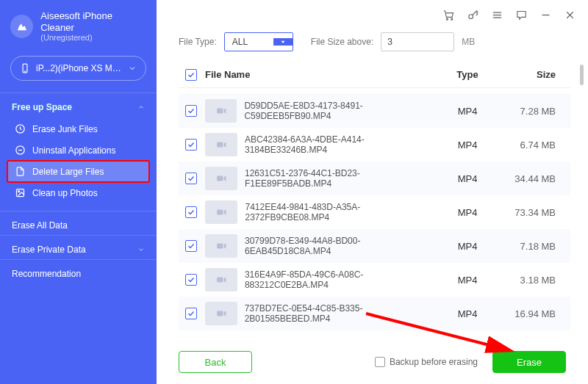 This screenshot has width=588, height=384. I want to click on file-name: 737BD7EC-0E54-4C85-B335-2B01585BEBED.MP4, so click(341, 314).